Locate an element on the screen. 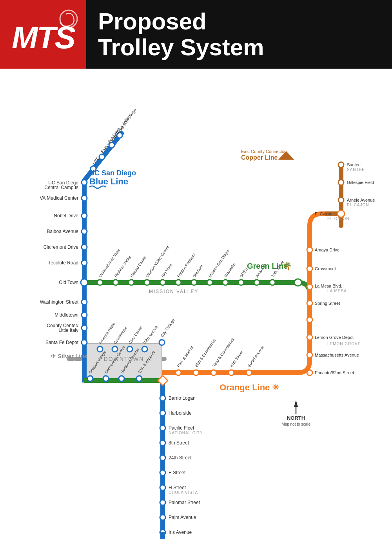 The height and width of the screenshot is (539, 392). svg-text: Clairemont Drive is located at coordinates (61, 247).